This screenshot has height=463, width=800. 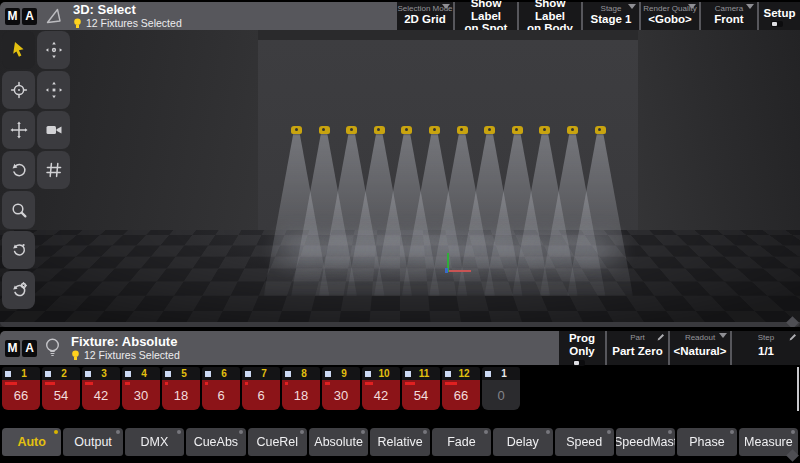 I want to click on tool-rotate-step-button, so click(x=18, y=250).